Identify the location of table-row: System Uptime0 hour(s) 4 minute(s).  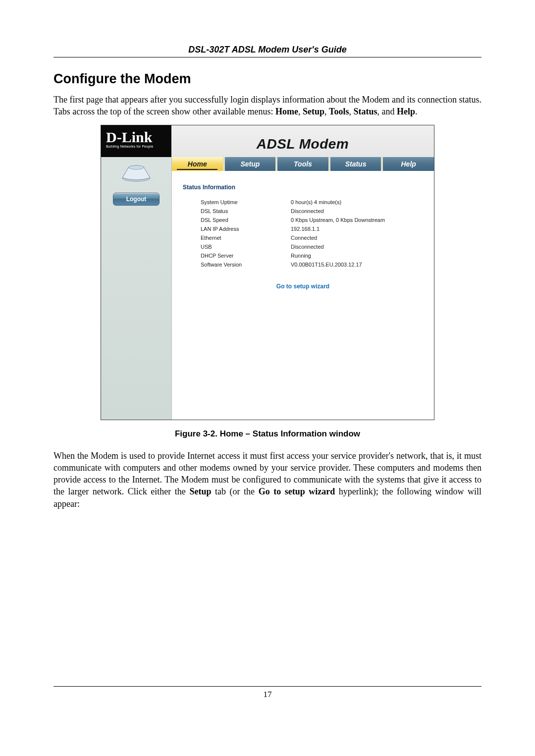
(303, 202).